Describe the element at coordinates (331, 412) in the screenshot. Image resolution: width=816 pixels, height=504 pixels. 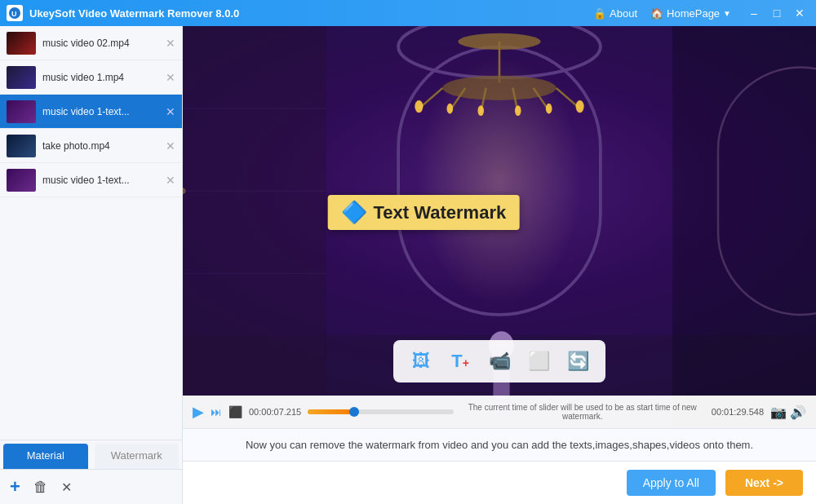
I see `progress-fill` at that location.